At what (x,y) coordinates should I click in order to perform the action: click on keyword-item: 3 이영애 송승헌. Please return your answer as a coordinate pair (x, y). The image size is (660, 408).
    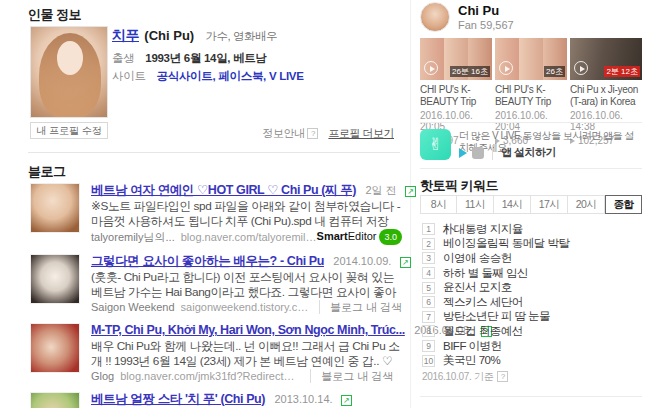
    Looking at the image, I should click on (532, 258).